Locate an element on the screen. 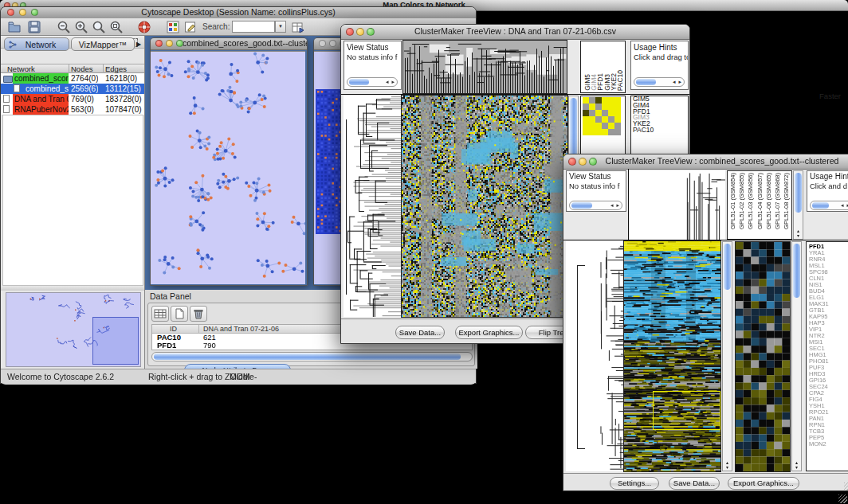 The height and width of the screenshot is (504, 848). open-file-icon is located at coordinates (14, 27).